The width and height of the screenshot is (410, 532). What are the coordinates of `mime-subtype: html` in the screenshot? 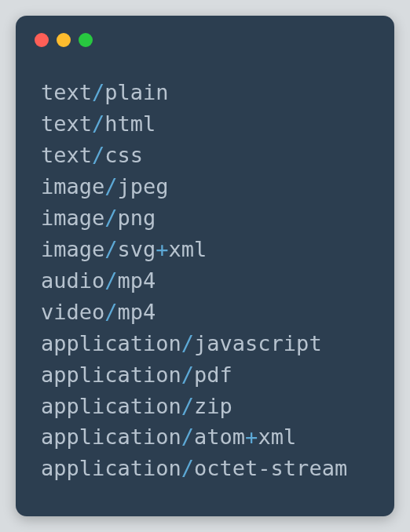 It's located at (130, 124).